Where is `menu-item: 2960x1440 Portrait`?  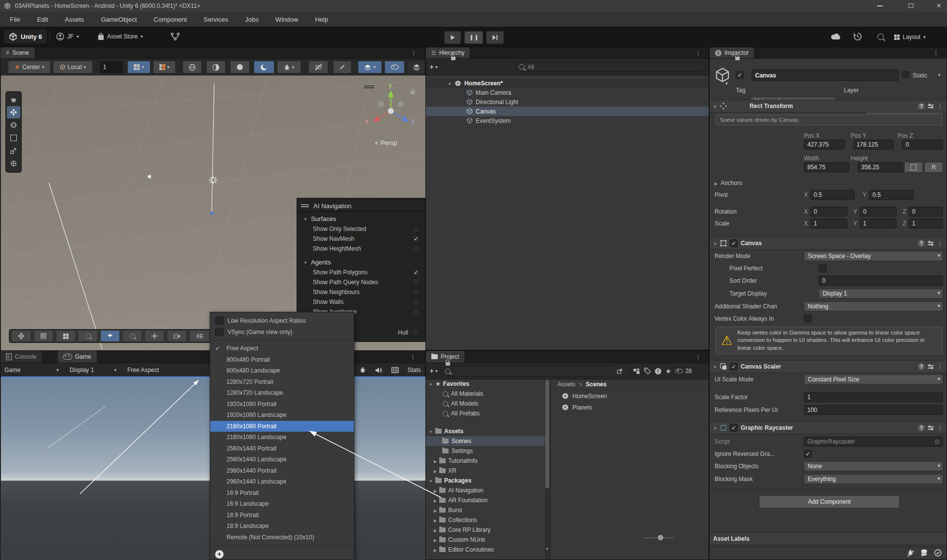
menu-item: 2960x1440 Portrait is located at coordinates (282, 471).